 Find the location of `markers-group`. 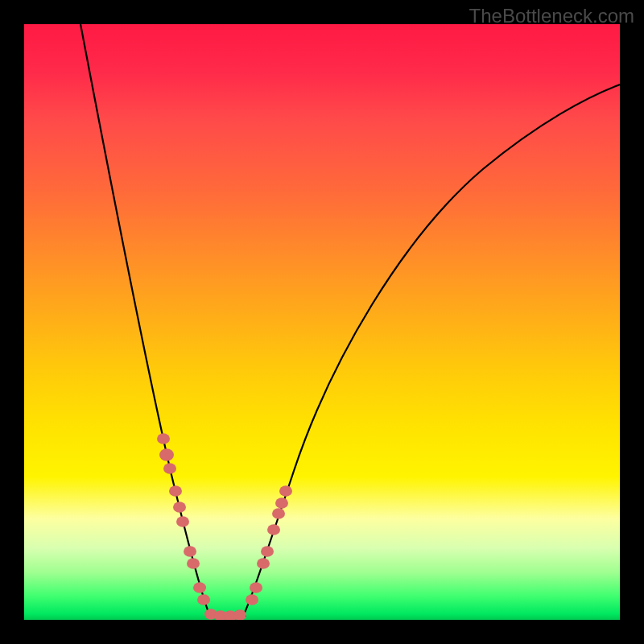

markers-group is located at coordinates (225, 526).